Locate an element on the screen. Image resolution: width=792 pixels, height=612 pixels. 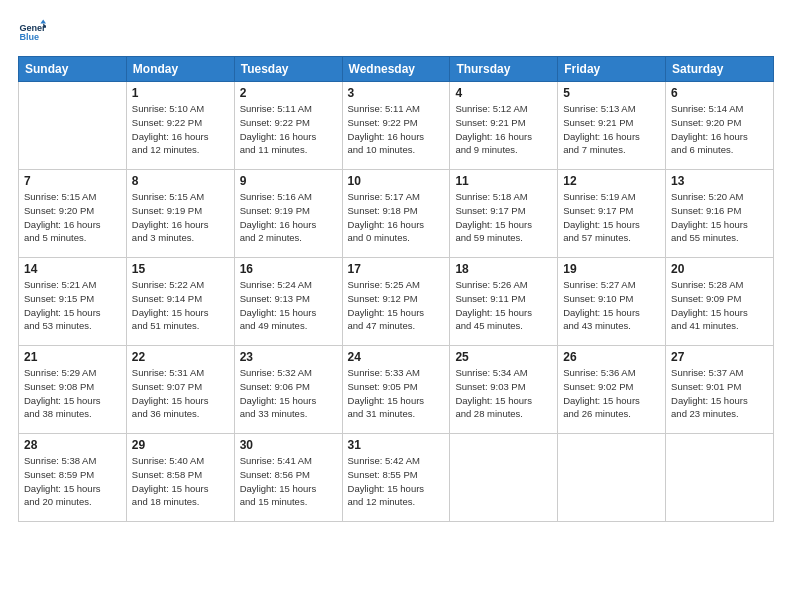
calendar-cell: 9Sunrise: 5:16 AM Sunset: 9:19 PM Daylig… is located at coordinates (288, 214).